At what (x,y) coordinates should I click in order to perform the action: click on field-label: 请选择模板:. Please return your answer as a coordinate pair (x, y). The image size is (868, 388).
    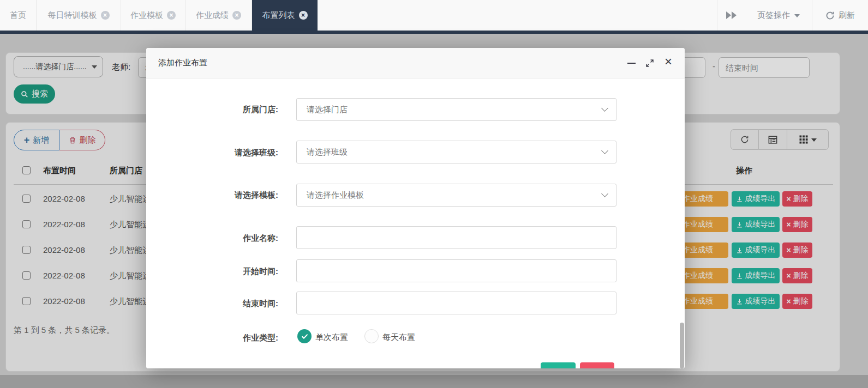
    Looking at the image, I should click on (229, 195).